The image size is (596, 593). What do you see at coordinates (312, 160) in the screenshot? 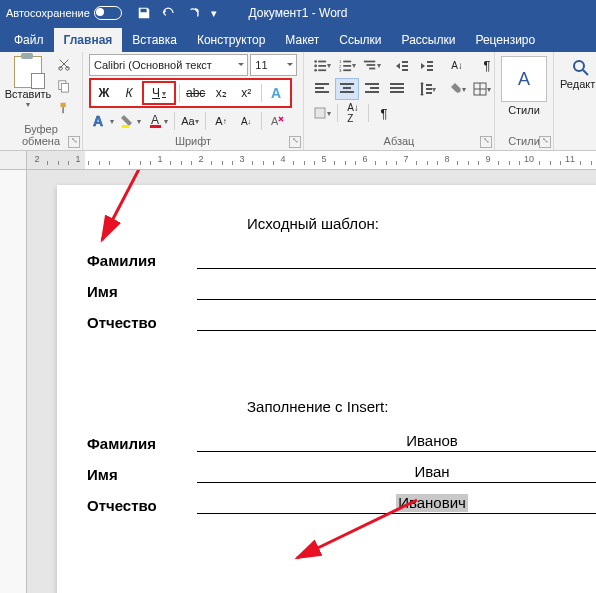
I see `ruler-horizontal: 211234567891011` at bounding box center [312, 160].